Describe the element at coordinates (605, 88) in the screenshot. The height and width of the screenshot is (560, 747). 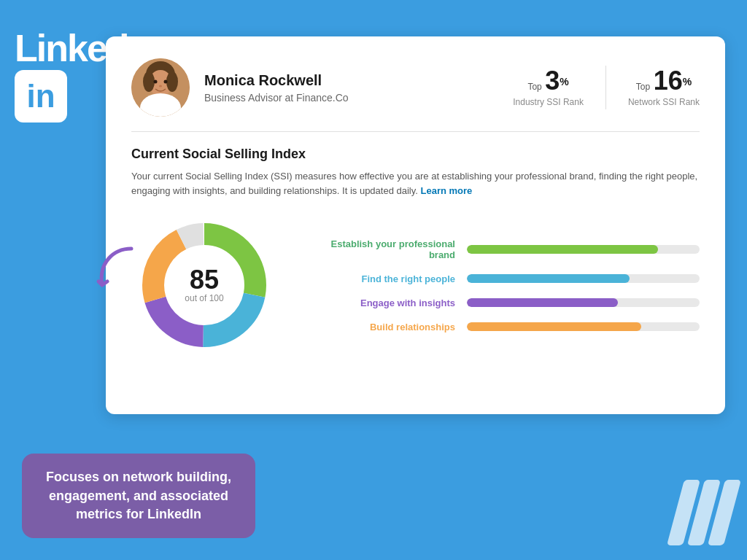
I see `rank-divider` at that location.